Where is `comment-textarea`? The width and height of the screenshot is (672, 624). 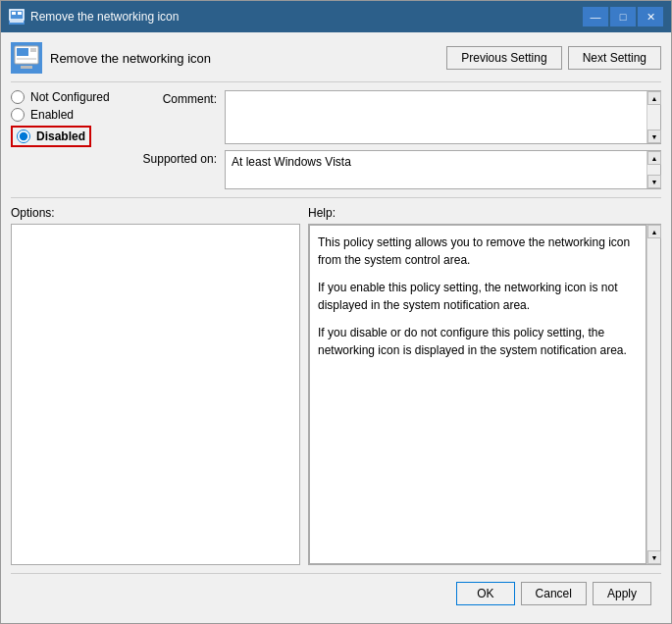
comment-textarea is located at coordinates (436, 118).